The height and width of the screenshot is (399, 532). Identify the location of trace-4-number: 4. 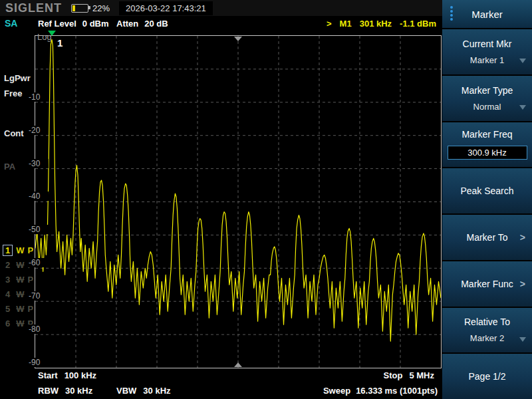
(8, 294).